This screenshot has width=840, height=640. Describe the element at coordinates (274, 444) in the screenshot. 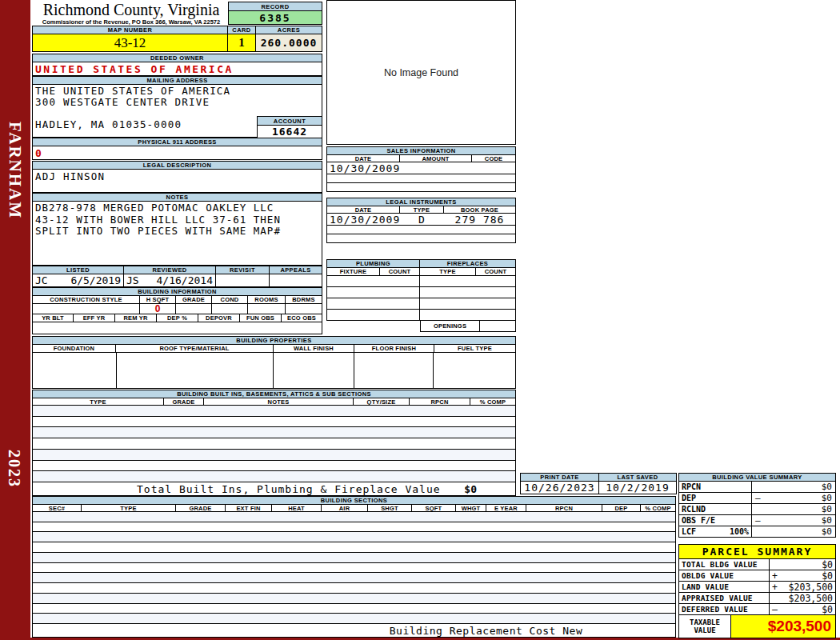

I see `built-ins-rows` at that location.